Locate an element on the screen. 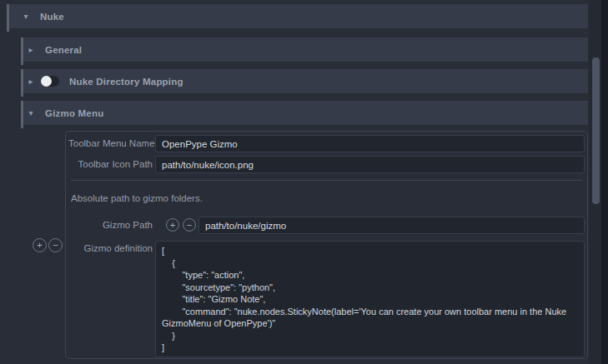 The width and height of the screenshot is (608, 364). section-header-general: ▸ General is located at coordinates (305, 50).